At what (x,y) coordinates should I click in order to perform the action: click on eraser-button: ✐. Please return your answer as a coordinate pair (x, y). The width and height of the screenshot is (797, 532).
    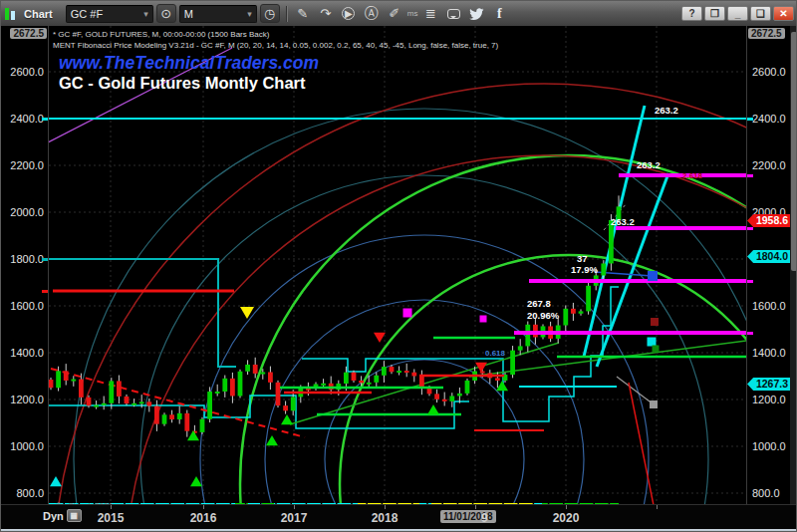
    Looking at the image, I should click on (395, 14).